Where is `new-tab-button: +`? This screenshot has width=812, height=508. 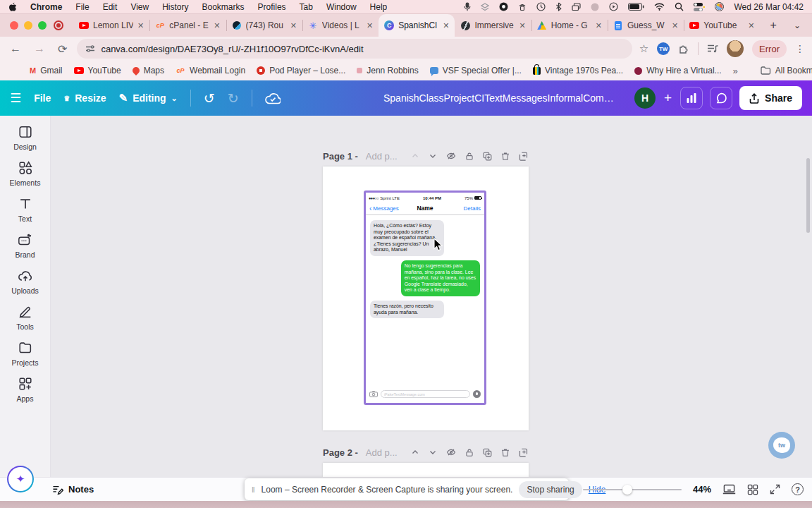
new-tab-button: + is located at coordinates (774, 25).